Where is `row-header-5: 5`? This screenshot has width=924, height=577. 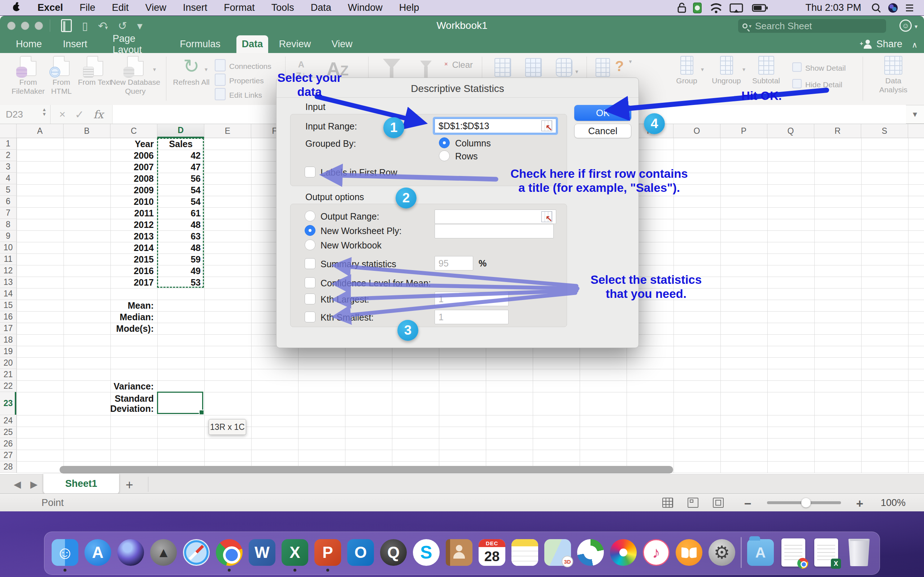 row-header-5: 5 is located at coordinates (8, 190).